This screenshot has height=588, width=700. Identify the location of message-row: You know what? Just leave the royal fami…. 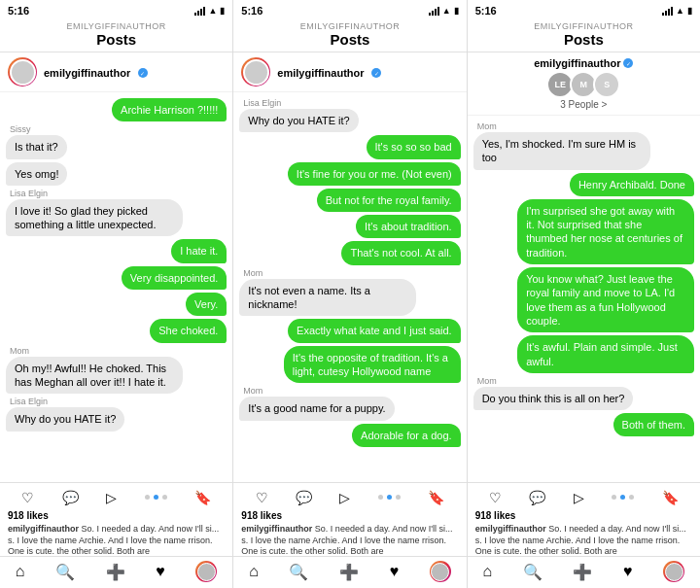
(583, 299).